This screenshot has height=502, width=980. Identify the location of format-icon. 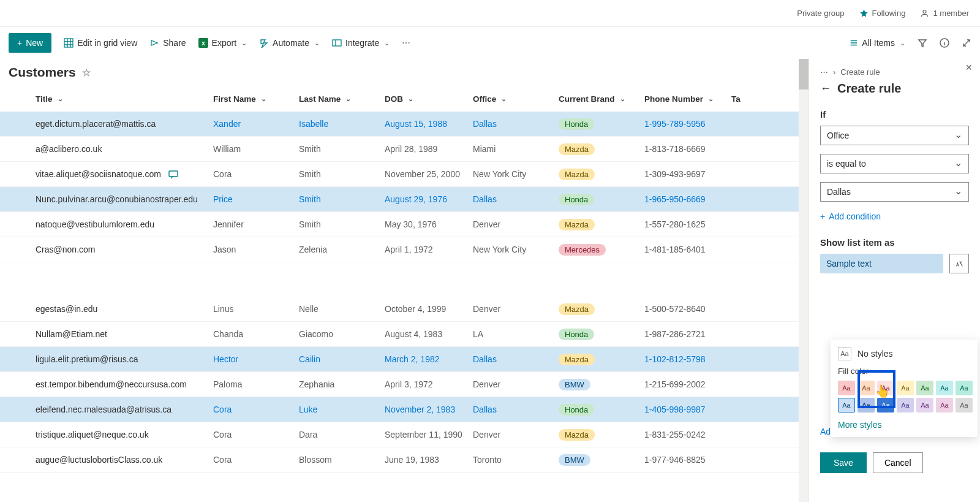
(959, 264).